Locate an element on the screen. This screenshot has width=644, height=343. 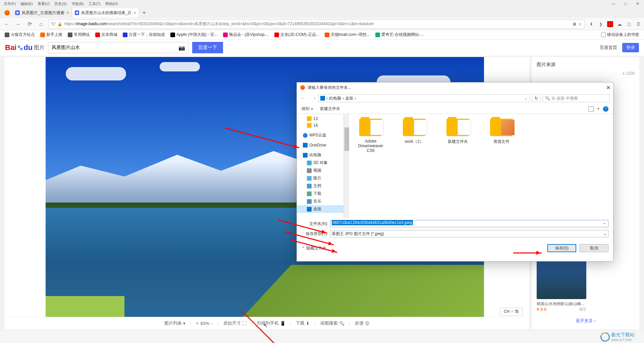
bookmark-tmall: 天猫tmall.com--理想... is located at coordinates (347, 35).